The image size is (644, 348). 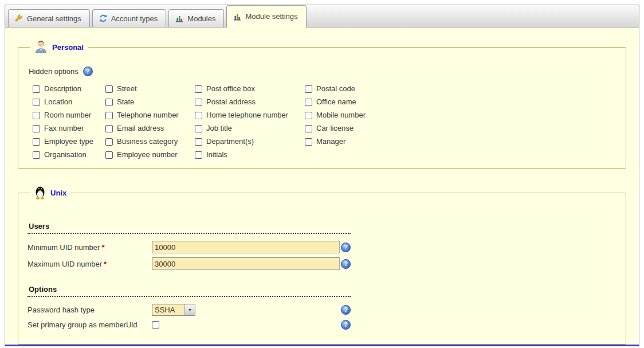 I want to click on min-uid-label: Minimum UID number*, so click(x=89, y=248).